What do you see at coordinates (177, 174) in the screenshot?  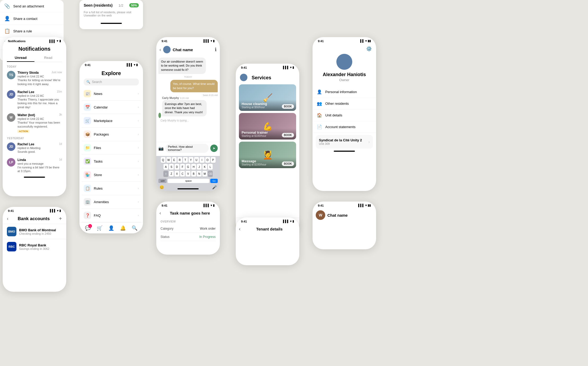 I see `key-x: X` at bounding box center [177, 174].